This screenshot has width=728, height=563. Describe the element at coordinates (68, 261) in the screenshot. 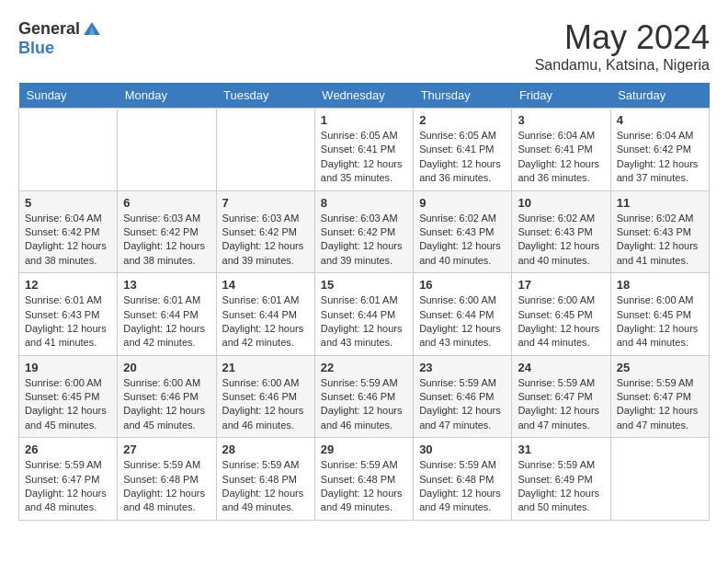

I see `day-info: and 38 minutes.` at that location.